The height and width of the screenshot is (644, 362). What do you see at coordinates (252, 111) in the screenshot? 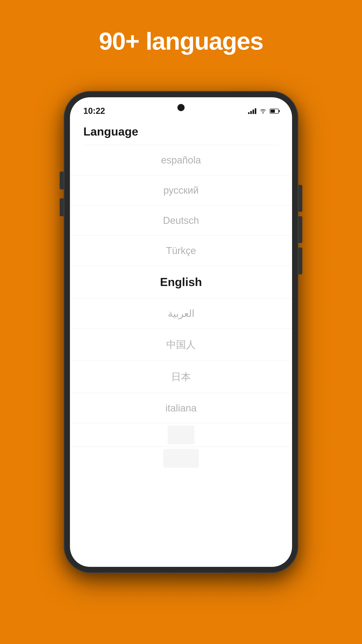
I see `signal-icon` at bounding box center [252, 111].